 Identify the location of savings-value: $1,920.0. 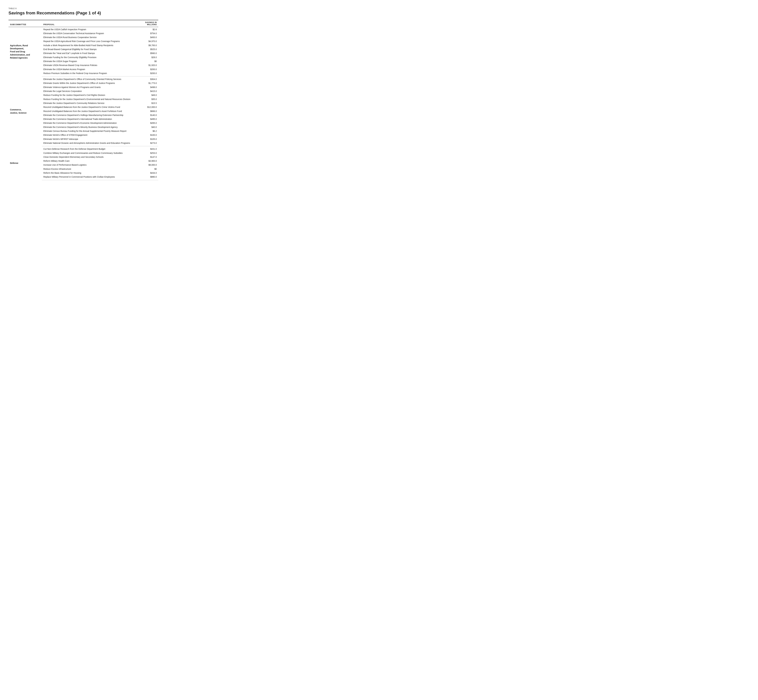
(150, 65).